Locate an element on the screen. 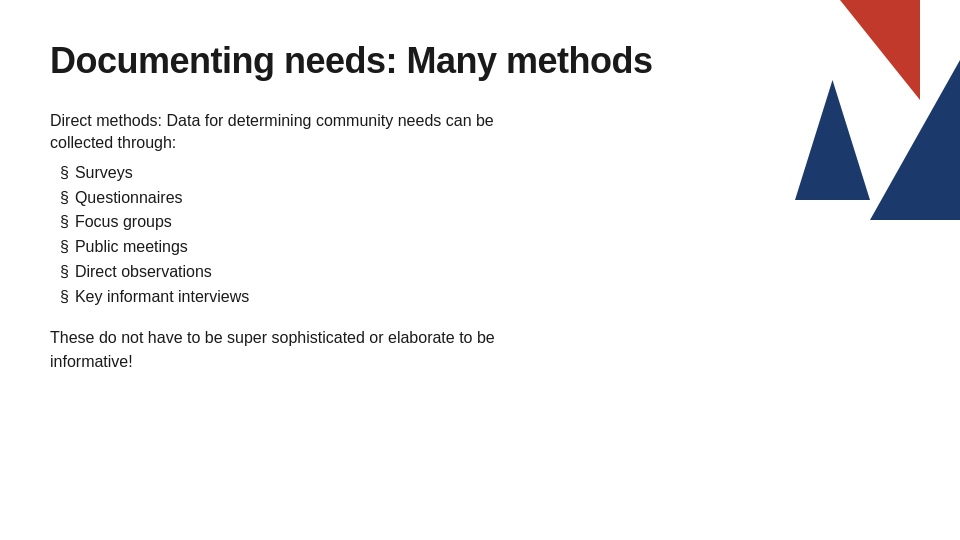 The height and width of the screenshot is (540, 960). list-item: Key informant interviews is located at coordinates (485, 298).